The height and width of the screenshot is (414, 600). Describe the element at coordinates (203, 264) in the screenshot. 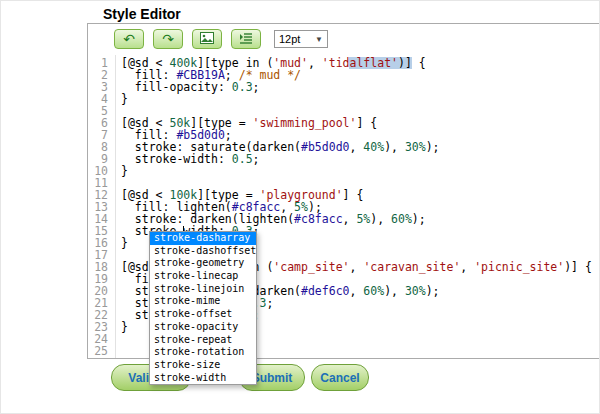

I see `autocomplete-item: stroke-geometry` at that location.